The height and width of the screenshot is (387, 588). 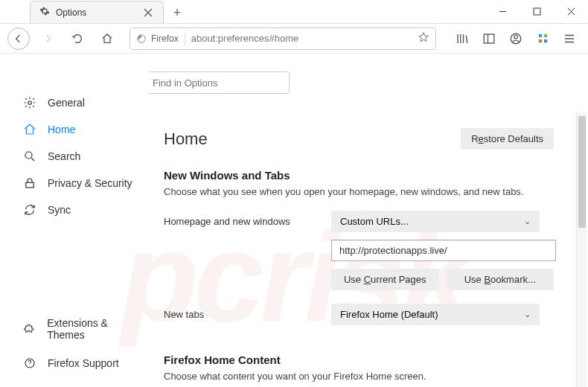 What do you see at coordinates (94, 12) in the screenshot?
I see `tab-strip: Options +` at bounding box center [94, 12].